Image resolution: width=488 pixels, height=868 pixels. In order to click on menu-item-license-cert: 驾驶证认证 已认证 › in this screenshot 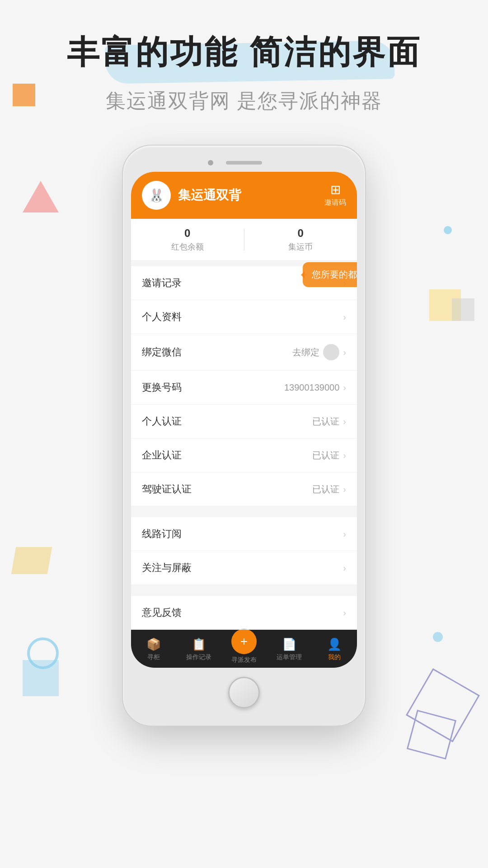, I will do `click(244, 489)`.